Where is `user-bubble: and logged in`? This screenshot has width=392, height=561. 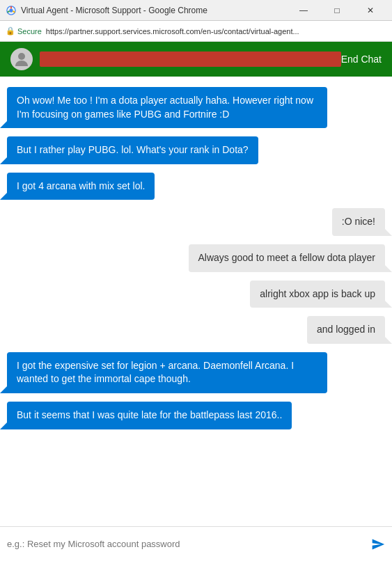
user-bubble: and logged in is located at coordinates (346, 330).